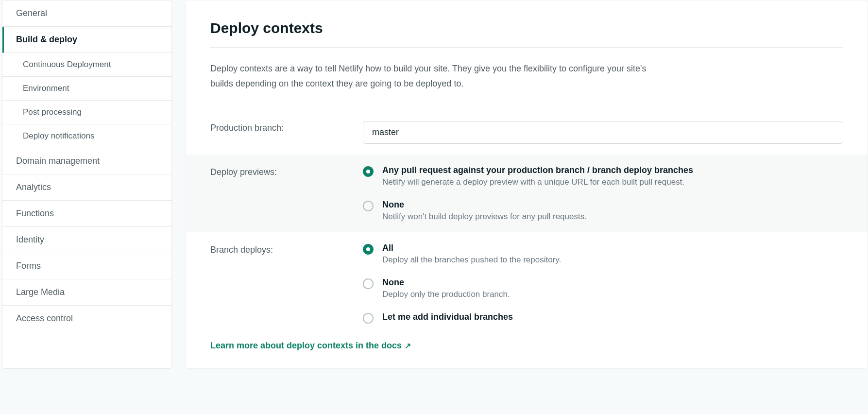 The width and height of the screenshot is (868, 414). I want to click on radio-label: All, so click(613, 248).